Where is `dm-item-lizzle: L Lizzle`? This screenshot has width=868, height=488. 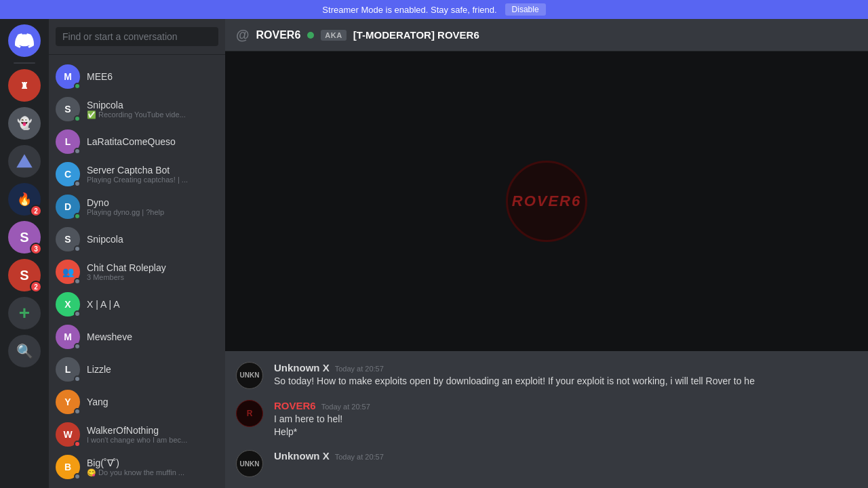
dm-item-lizzle: L Lizzle is located at coordinates (137, 369).